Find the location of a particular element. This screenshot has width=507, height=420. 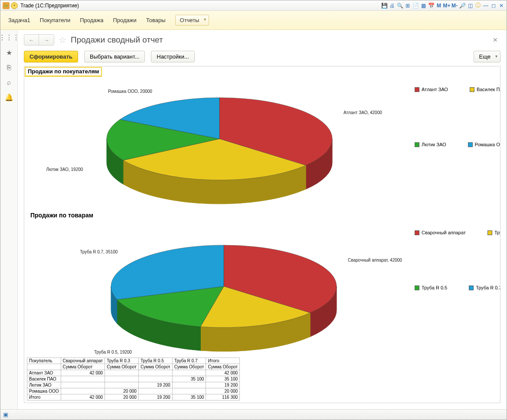

table-row: Василек ПАО35 10035 100 is located at coordinates (134, 379).